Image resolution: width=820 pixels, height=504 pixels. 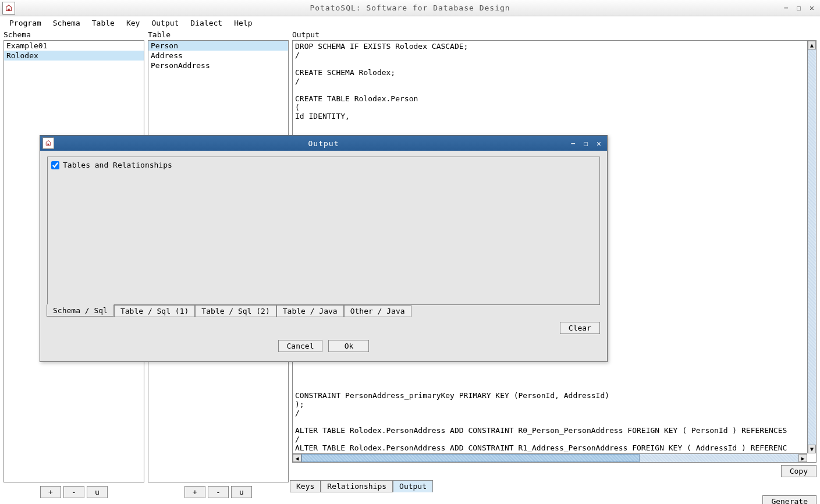 What do you see at coordinates (195, 492) in the screenshot?
I see `table-add-button: +` at bounding box center [195, 492].